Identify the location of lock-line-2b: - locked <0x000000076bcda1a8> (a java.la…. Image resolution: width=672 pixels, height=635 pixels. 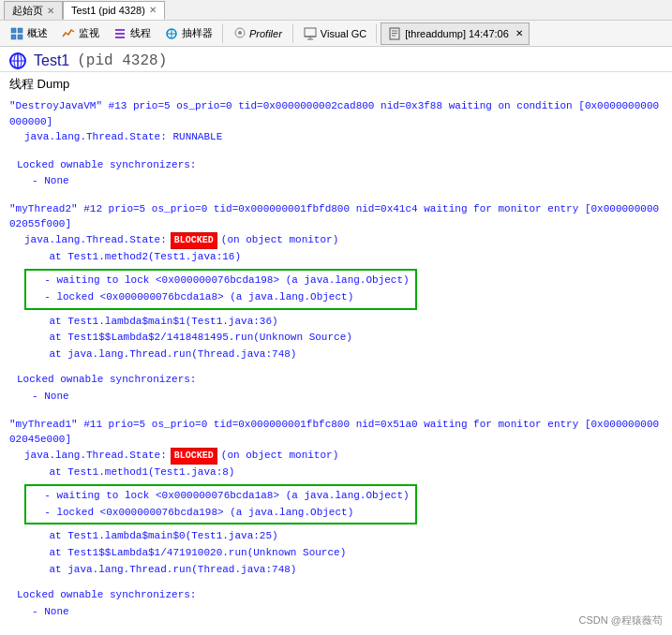
(221, 298).